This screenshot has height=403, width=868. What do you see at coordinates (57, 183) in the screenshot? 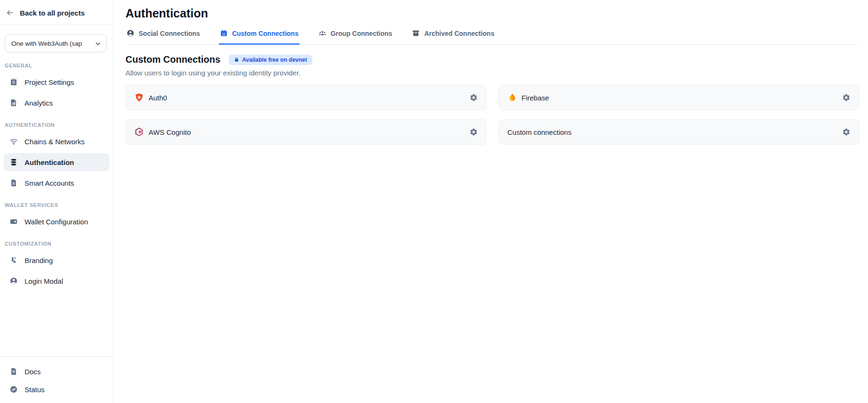
I see `sidebar-item-smart-accounts: Smart Accounts` at bounding box center [57, 183].